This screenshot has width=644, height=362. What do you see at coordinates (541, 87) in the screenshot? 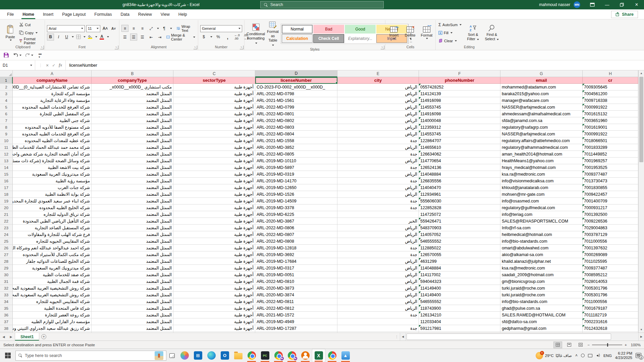
I see `cell-G2: mohammed@atadamun.com` at bounding box center [541, 87].